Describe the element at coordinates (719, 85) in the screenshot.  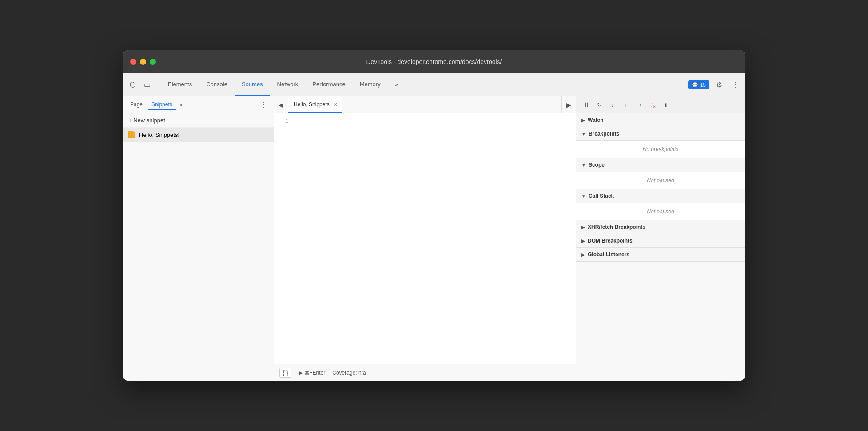
I see `settings-button: ⚙` at that location.